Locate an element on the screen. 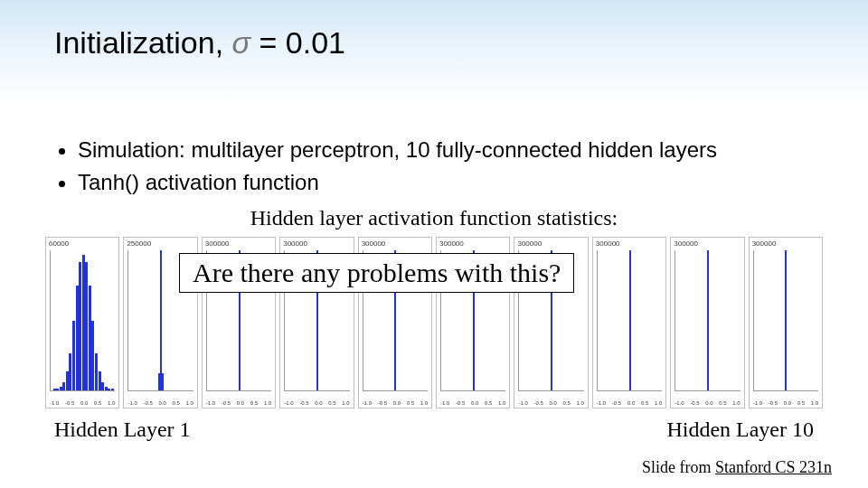 The image size is (868, 488). title-word: Initialization, is located at coordinates (139, 42).